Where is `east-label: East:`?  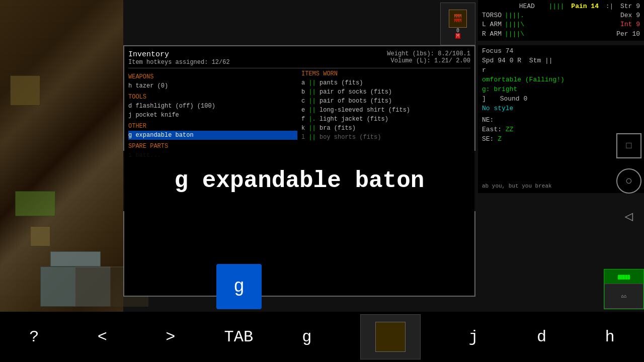 east-label: East: is located at coordinates (494, 130).